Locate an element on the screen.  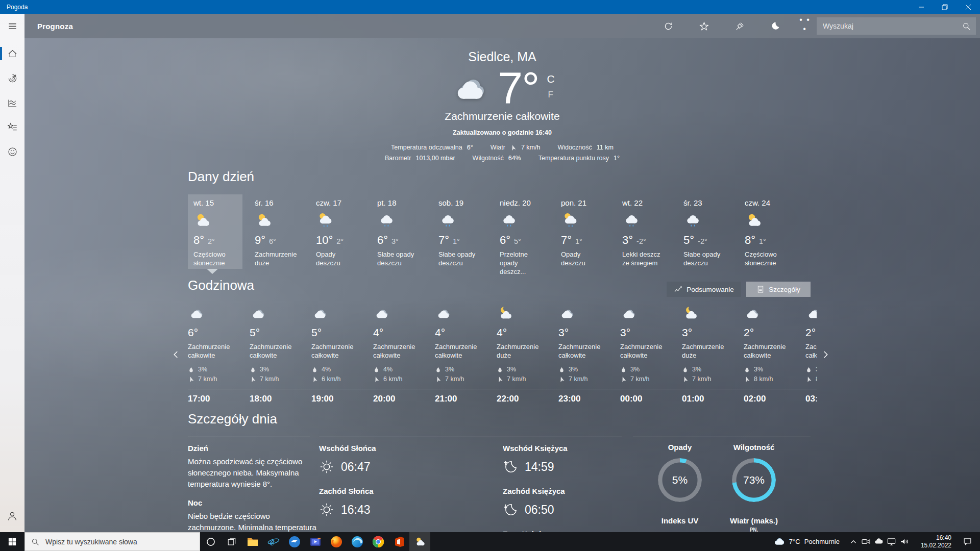
refresh-button is located at coordinates (668, 26).